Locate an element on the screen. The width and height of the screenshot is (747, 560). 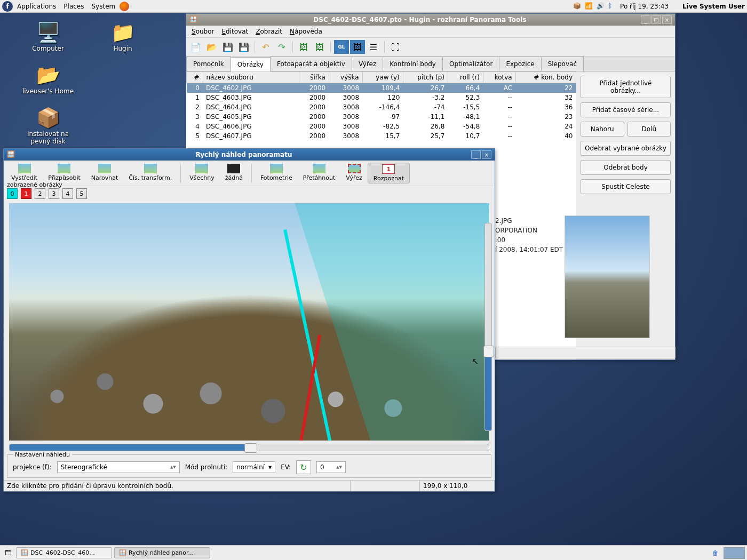
applications-menu: Applications is located at coordinates (36, 6).